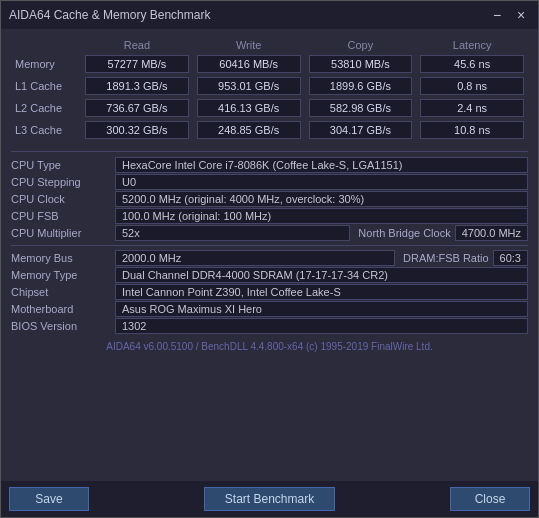 This screenshot has height=518, width=539. What do you see at coordinates (270, 64) in the screenshot?
I see `table-row: Memory 57277 MB/s 60416 MB/s 53810 MB/s …` at bounding box center [270, 64].